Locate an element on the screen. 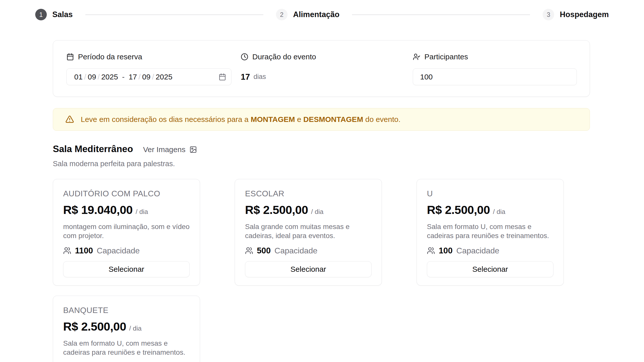 This screenshot has height=362, width=644. step-circle: 3 is located at coordinates (548, 15).